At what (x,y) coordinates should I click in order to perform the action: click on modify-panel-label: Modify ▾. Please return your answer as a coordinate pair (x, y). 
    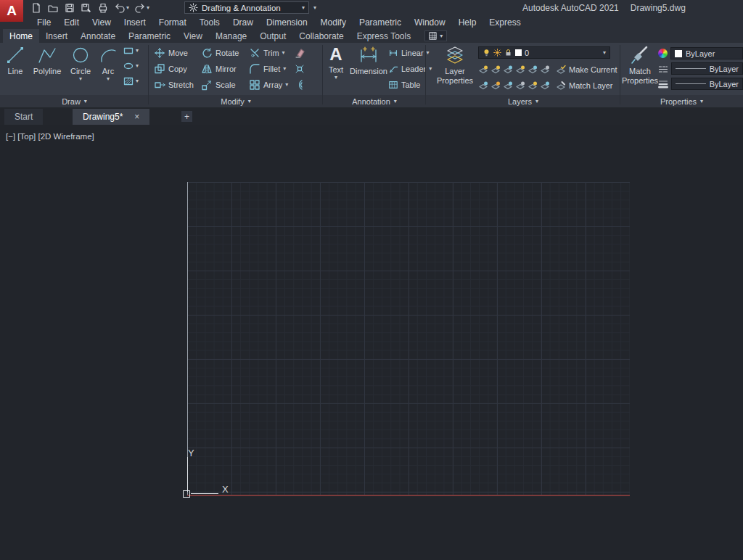
    Looking at the image, I should click on (236, 102).